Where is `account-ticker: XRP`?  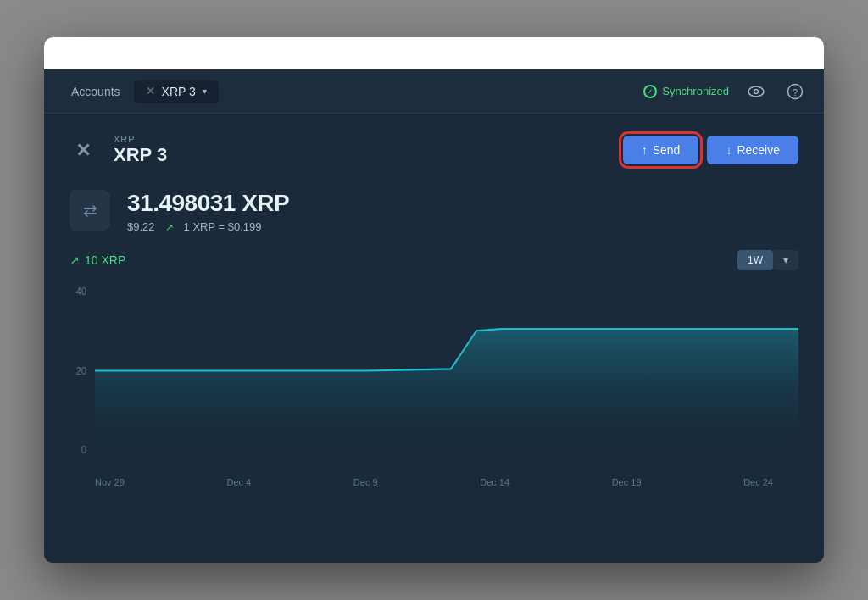
account-ticker: XRP is located at coordinates (141, 139).